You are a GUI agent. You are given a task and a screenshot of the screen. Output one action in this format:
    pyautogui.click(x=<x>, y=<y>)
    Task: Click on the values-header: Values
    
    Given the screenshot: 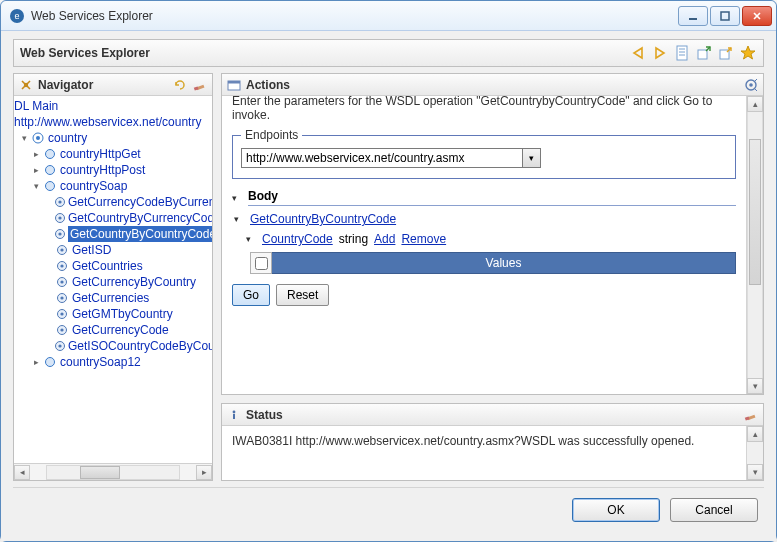 What is the action you would take?
    pyautogui.click(x=504, y=263)
    